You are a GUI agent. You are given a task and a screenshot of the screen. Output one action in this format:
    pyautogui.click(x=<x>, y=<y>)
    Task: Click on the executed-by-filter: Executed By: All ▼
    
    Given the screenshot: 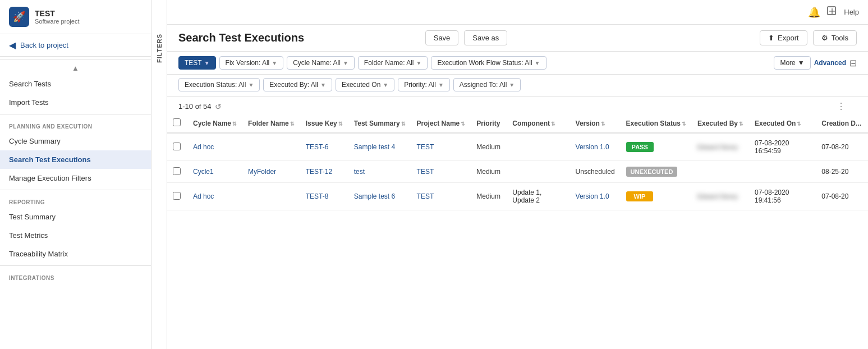 What is the action you would take?
    pyautogui.click(x=297, y=85)
    